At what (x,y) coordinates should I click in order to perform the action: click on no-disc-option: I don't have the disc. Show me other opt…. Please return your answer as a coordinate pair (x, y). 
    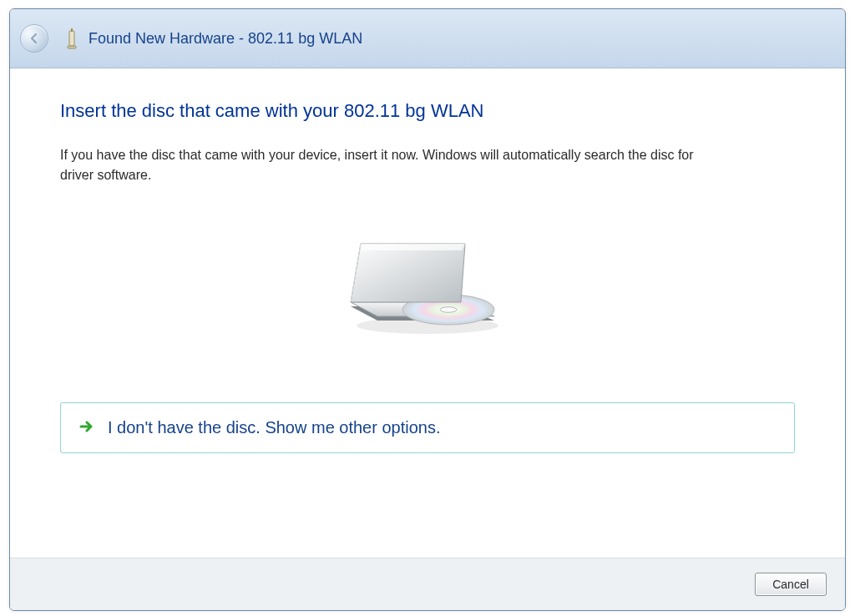
    Looking at the image, I should click on (428, 427).